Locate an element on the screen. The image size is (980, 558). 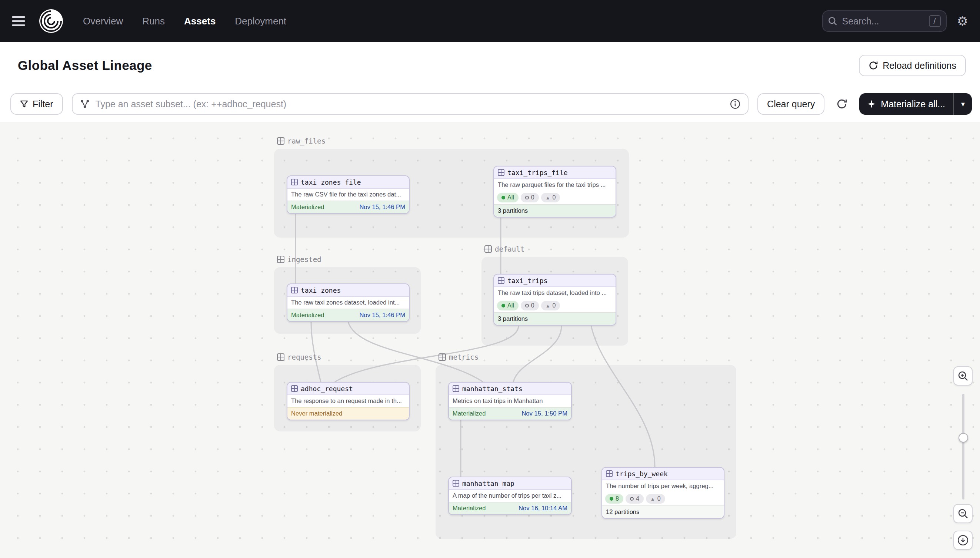
refresh-query-button is located at coordinates (842, 104).